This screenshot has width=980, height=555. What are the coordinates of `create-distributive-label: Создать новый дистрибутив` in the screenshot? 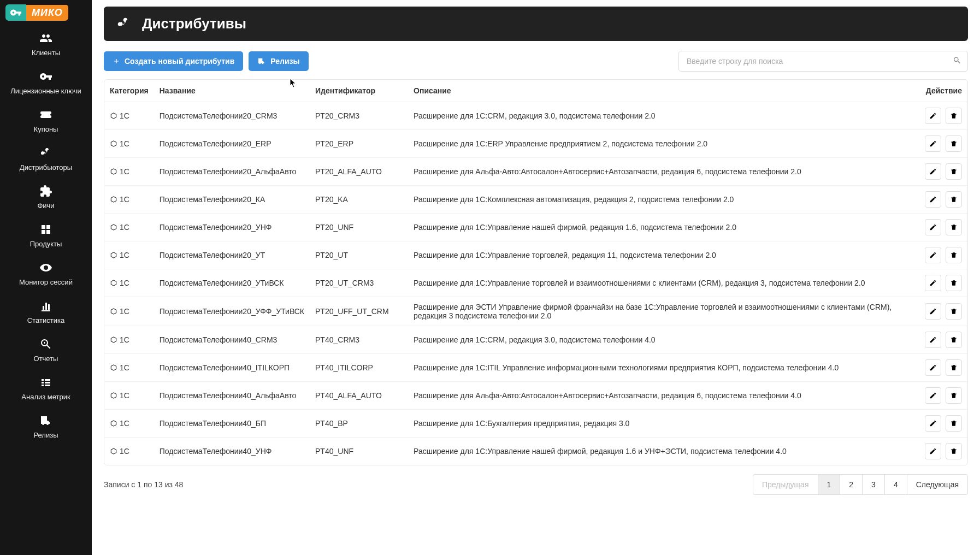 It's located at (179, 61).